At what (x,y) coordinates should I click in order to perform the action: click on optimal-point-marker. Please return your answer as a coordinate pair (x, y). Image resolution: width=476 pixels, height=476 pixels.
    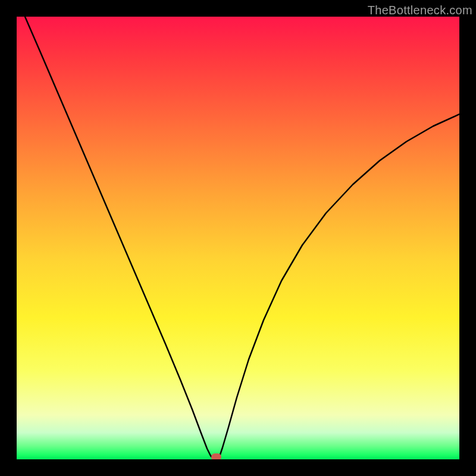
    Looking at the image, I should click on (217, 456).